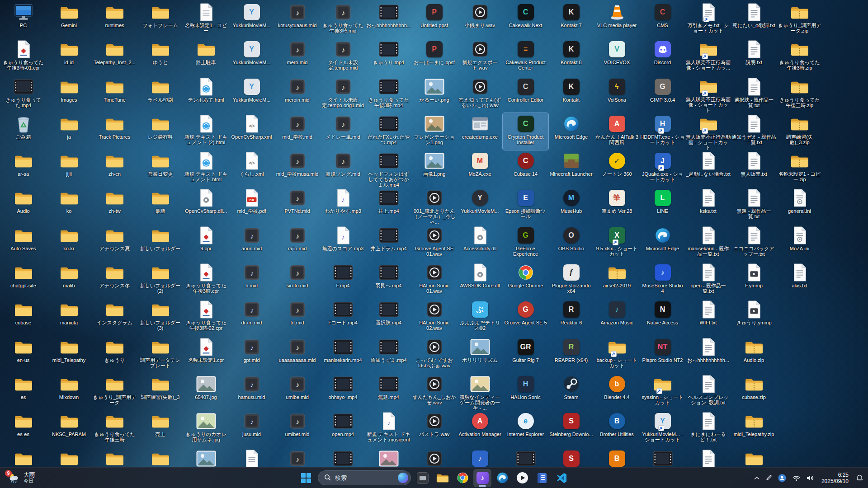 The image size is (868, 488). What do you see at coordinates (571, 280) in the screenshot?
I see `desktop-icon: ƒPlogue sforzando x64` at bounding box center [571, 280].